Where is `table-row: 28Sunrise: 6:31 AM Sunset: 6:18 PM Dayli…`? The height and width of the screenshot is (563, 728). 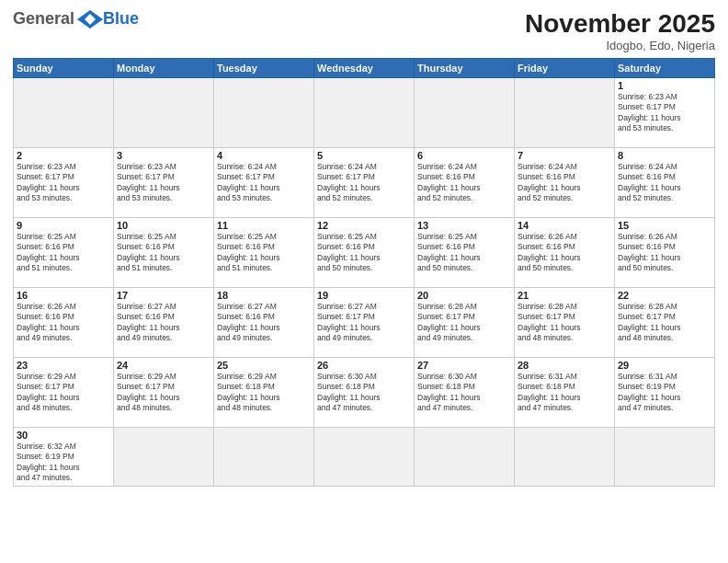
table-row: 28Sunrise: 6:31 AM Sunset: 6:18 PM Dayli… is located at coordinates (564, 393).